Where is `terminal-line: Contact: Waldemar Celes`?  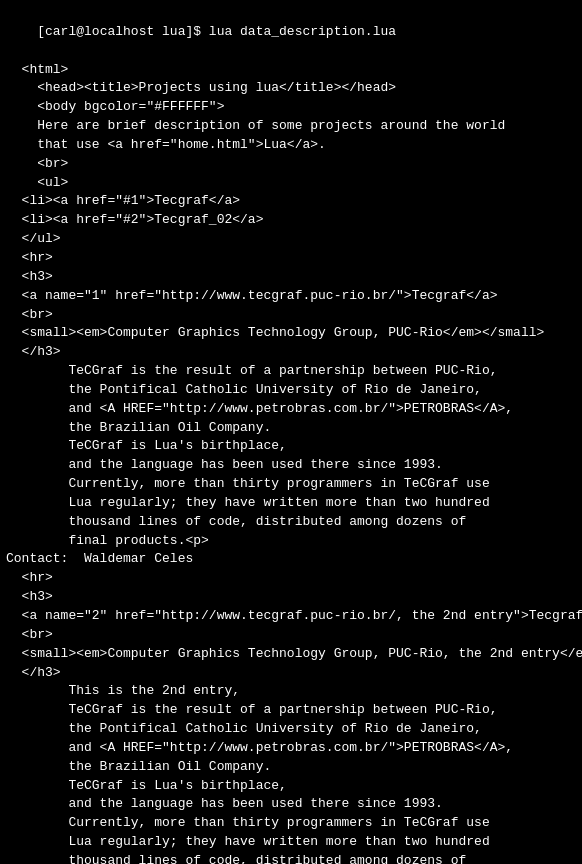 terminal-line: Contact: Waldemar Celes is located at coordinates (291, 560).